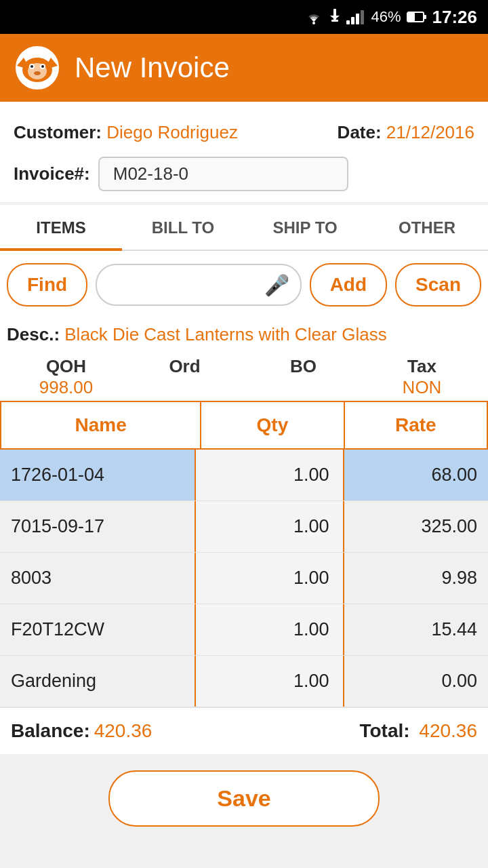 This screenshot has height=868, width=488. I want to click on bo-label: BO, so click(304, 366).